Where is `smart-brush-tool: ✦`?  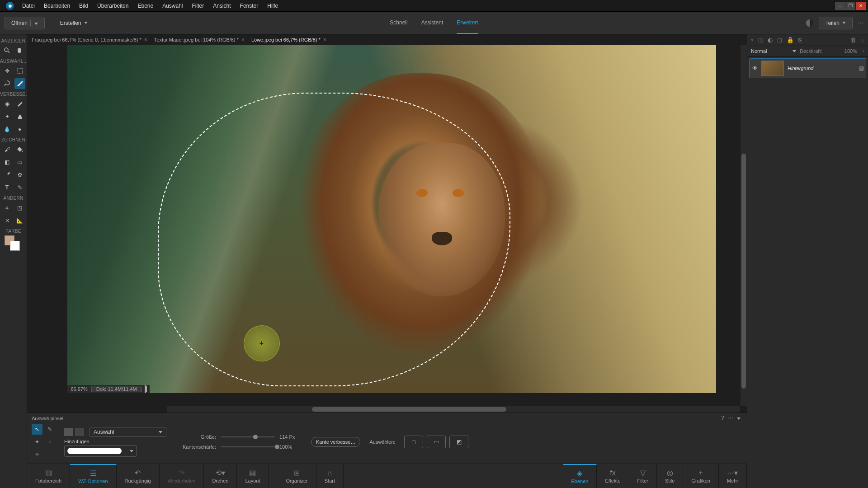
smart-brush-tool: ✦ is located at coordinates (7, 117).